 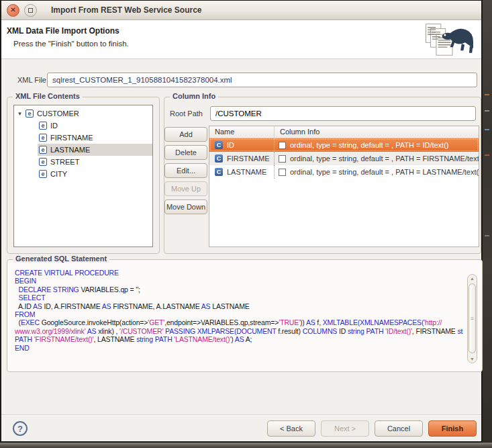 I want to click on action-button: Edit..., so click(x=186, y=171).